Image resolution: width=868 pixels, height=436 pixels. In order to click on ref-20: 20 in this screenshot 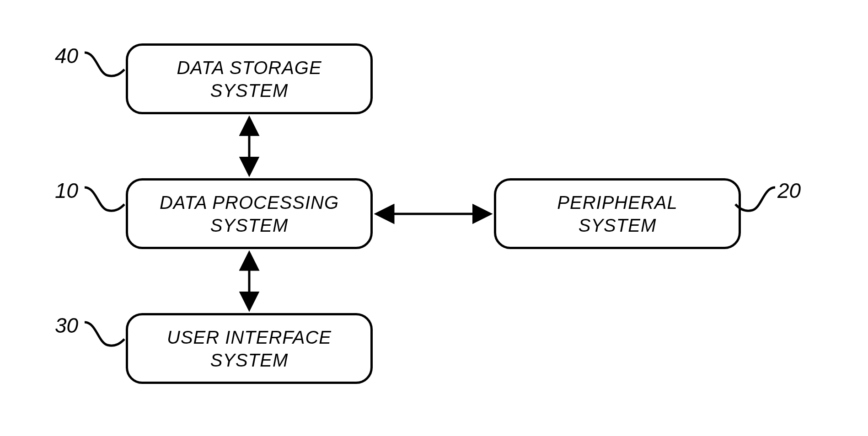, I will do `click(789, 191)`.